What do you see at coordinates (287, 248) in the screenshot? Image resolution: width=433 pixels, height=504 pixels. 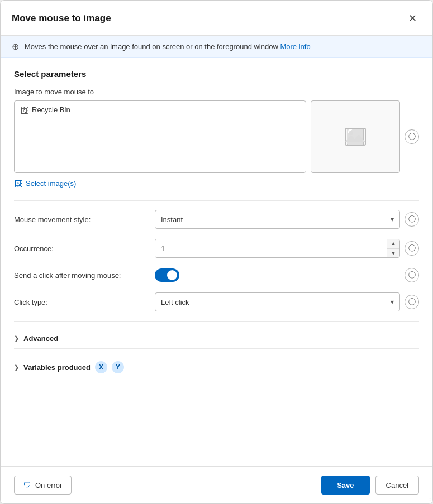 I see `param-control-occurrence: ▲ ▼ ⓘ` at bounding box center [287, 248].